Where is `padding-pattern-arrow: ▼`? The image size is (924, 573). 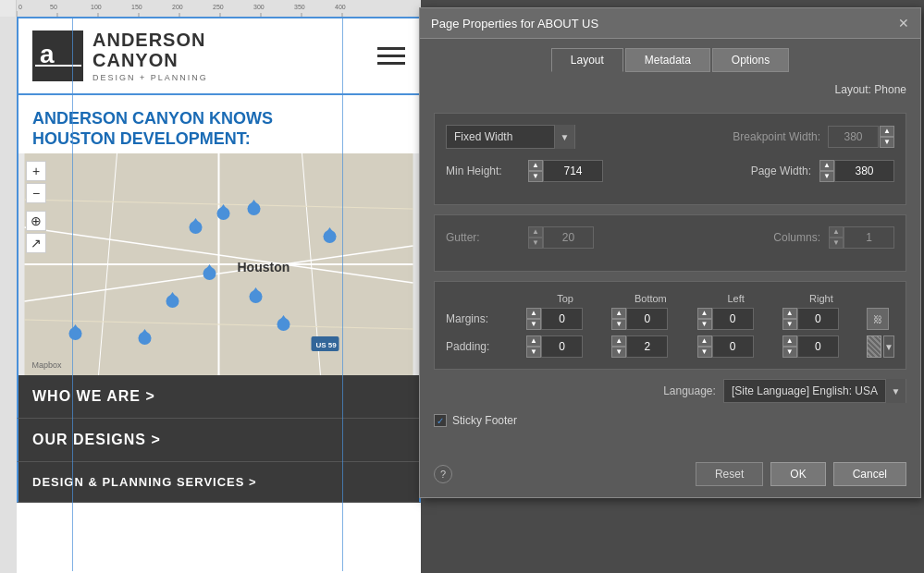
padding-pattern-arrow: ▼ is located at coordinates (889, 347).